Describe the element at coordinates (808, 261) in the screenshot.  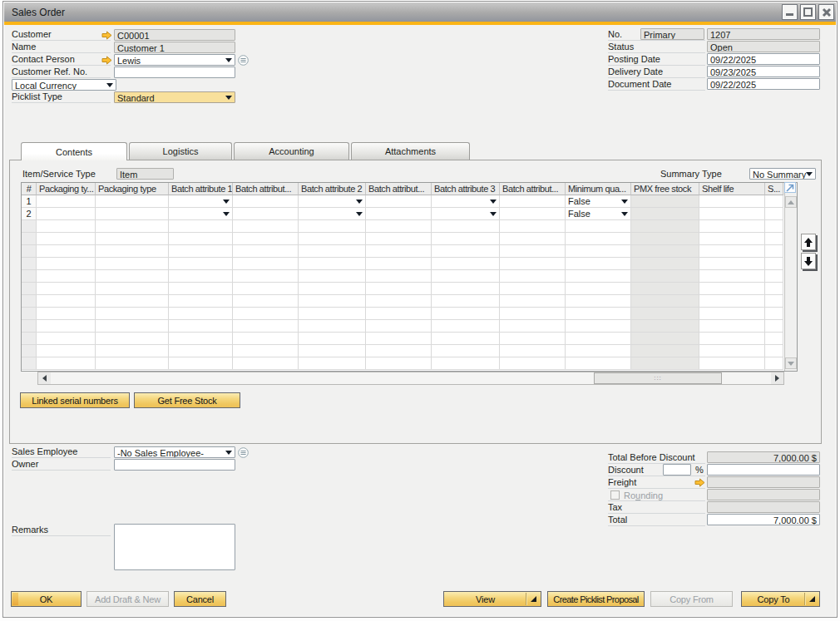
I see `row-down-button` at that location.